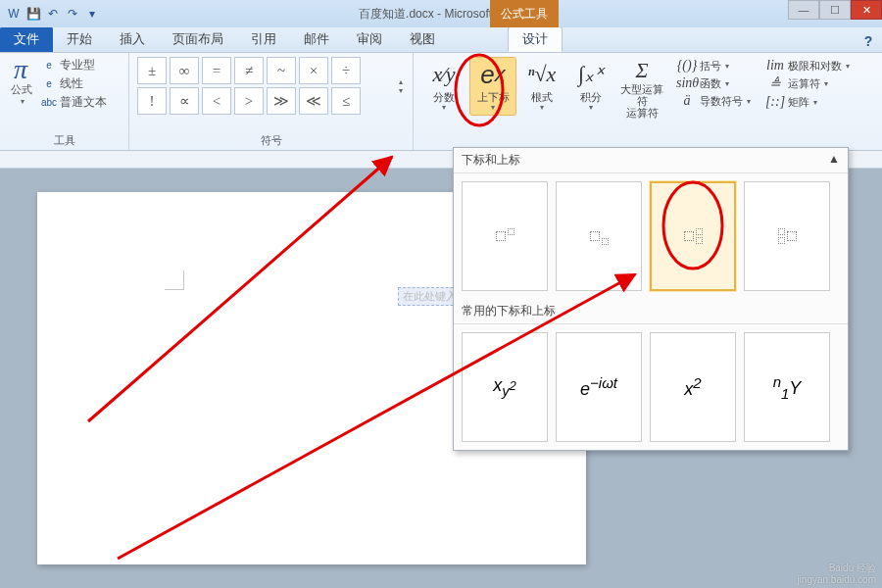  What do you see at coordinates (543, 74) in the screenshot?
I see `radical-icon: ⁿ√x` at bounding box center [543, 74].